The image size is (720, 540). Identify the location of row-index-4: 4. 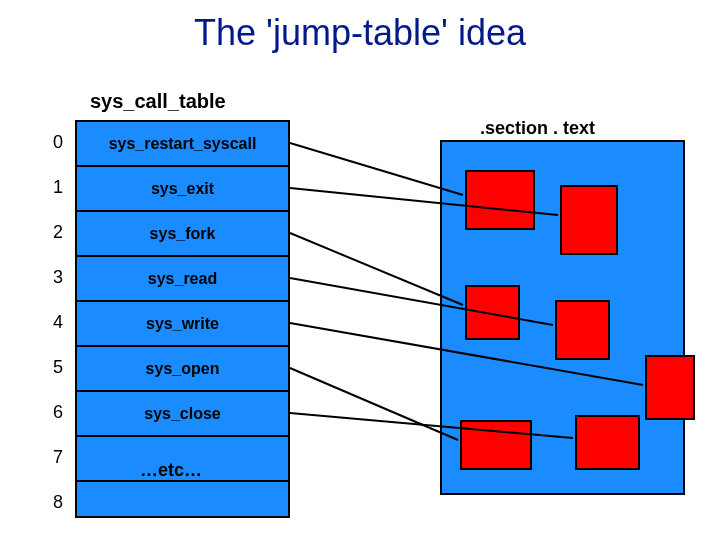
(58, 322).